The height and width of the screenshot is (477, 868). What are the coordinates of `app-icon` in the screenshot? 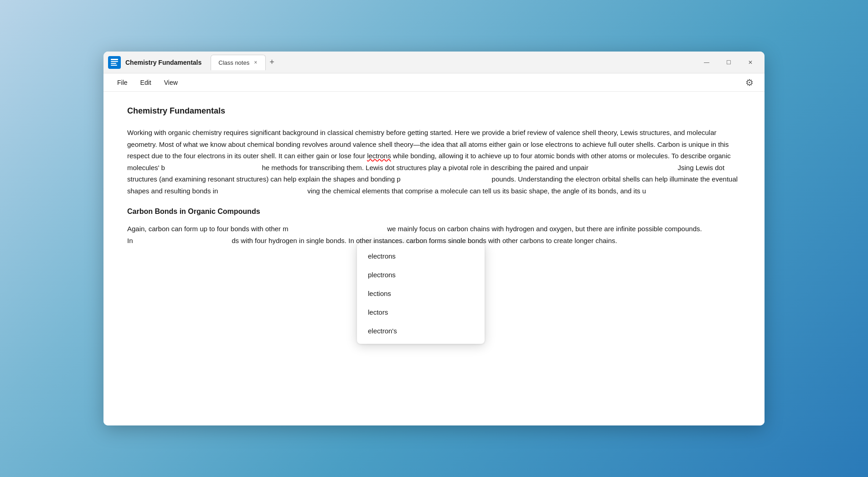 It's located at (114, 62).